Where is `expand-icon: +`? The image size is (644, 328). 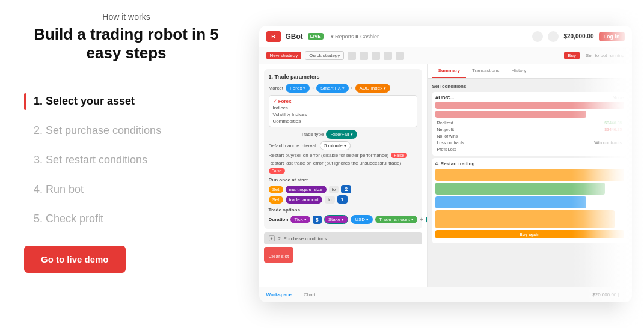 expand-icon: + is located at coordinates (272, 238).